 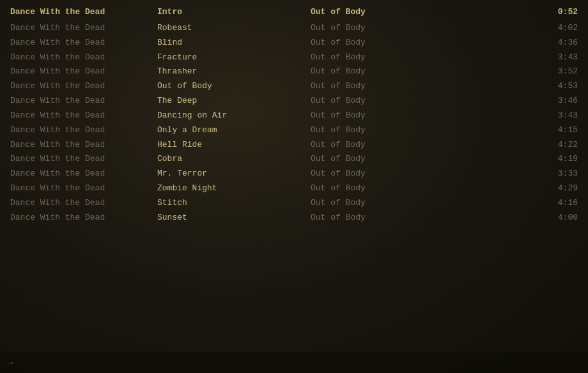 What do you see at coordinates (234, 101) in the screenshot?
I see `track-title: The Deep` at bounding box center [234, 101].